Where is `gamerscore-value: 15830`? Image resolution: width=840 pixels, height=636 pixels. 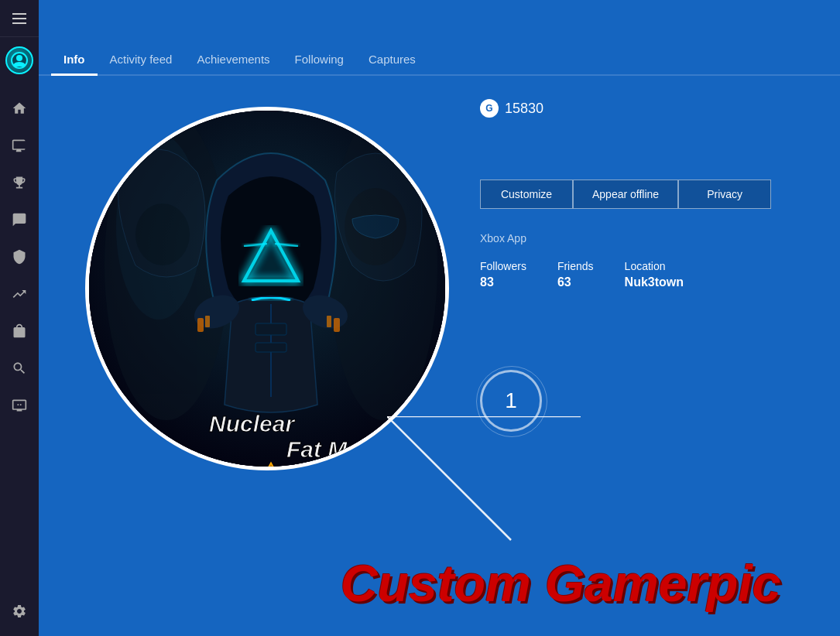
gamerscore-value: 15830 is located at coordinates (524, 108).